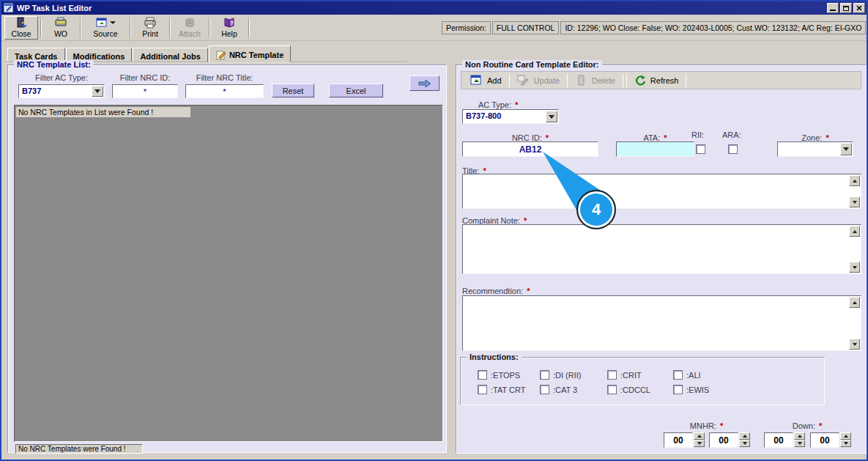 This screenshot has height=461, width=868. What do you see at coordinates (656, 81) in the screenshot?
I see `refresh-button: Refresh` at bounding box center [656, 81].